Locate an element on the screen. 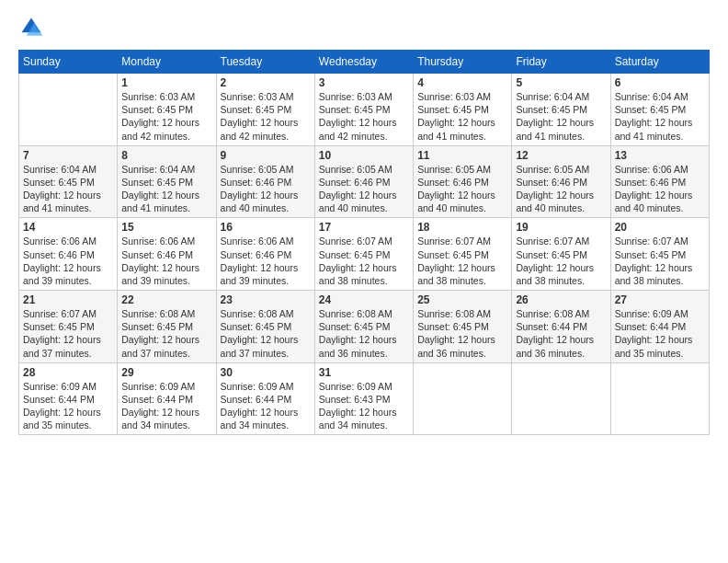  calendar-cell: 11Sunrise: 6:05 AM Sunset: 6:46 PM Dayli… is located at coordinates (463, 182).